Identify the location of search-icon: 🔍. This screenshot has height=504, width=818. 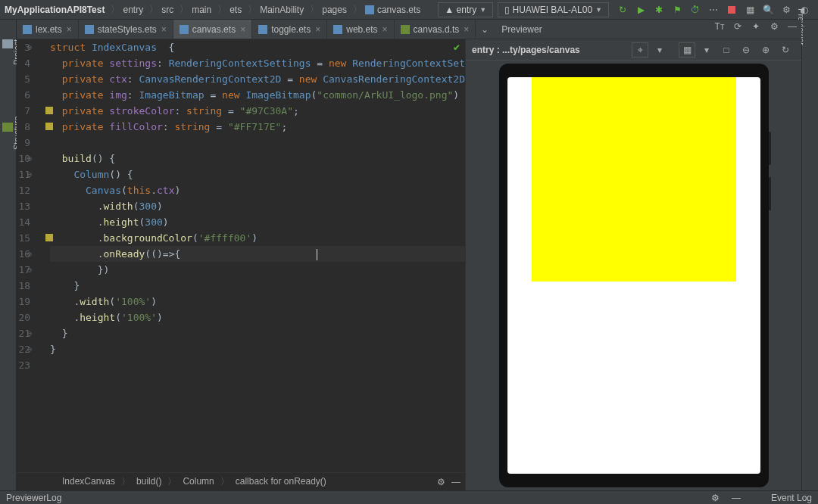
(768, 10).